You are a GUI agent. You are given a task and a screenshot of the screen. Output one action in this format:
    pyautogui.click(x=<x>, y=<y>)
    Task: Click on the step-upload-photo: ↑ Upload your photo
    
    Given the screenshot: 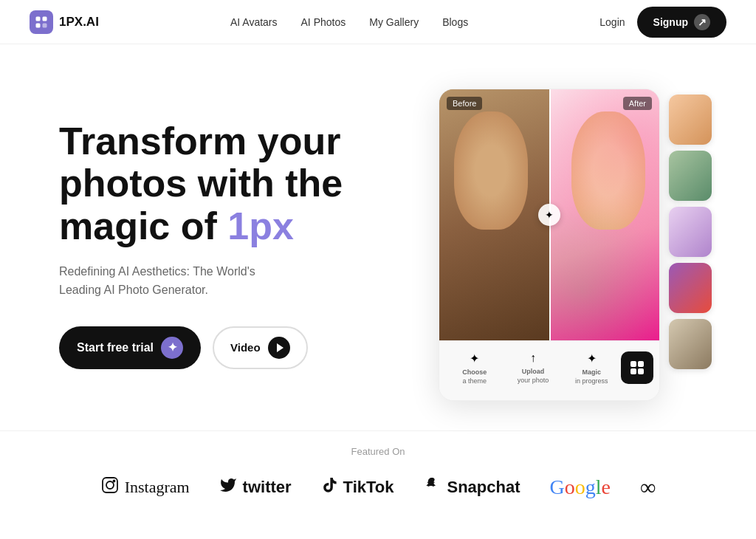 What is the action you would take?
    pyautogui.click(x=533, y=371)
    